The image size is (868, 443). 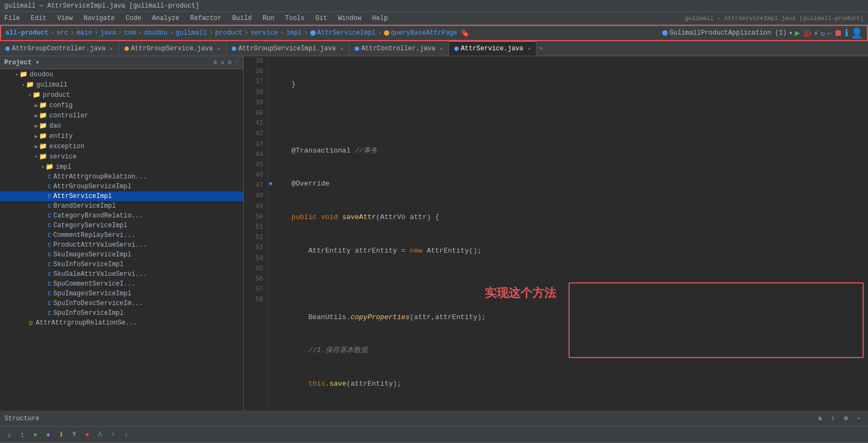 I want to click on info-circle-icon: ℹ, so click(x=61, y=435).